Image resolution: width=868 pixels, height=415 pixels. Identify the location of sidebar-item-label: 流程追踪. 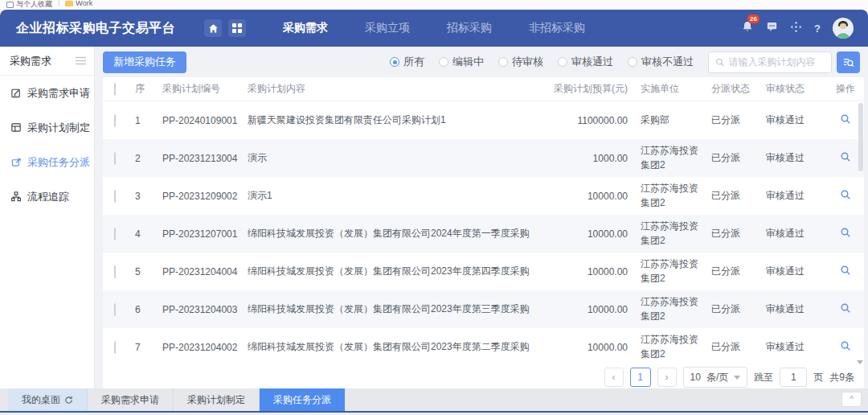
(48, 197).